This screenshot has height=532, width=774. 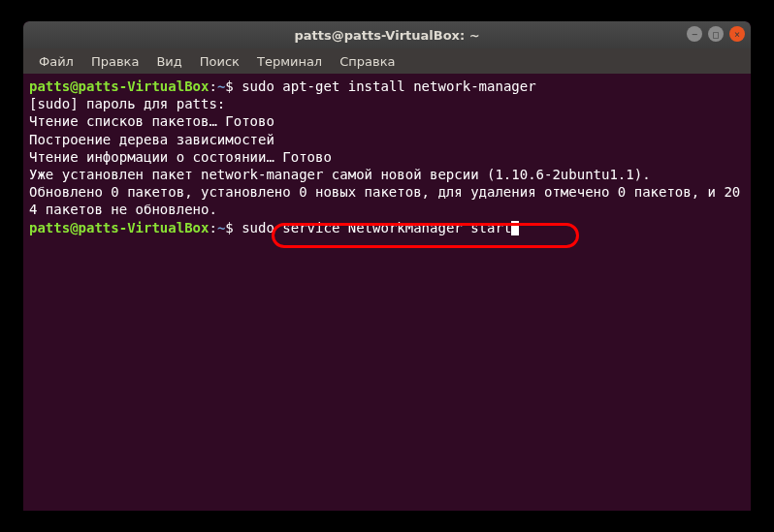 I want to click on maximize-button: □, so click(x=716, y=34).